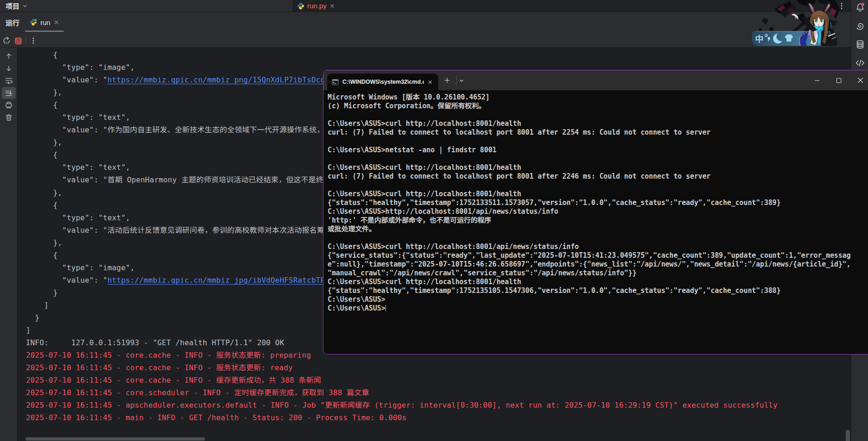  Describe the element at coordinates (402, 405) in the screenshot. I see `console-line: 2025-07-10 16:11:45 - apscheduler.execut…` at that location.